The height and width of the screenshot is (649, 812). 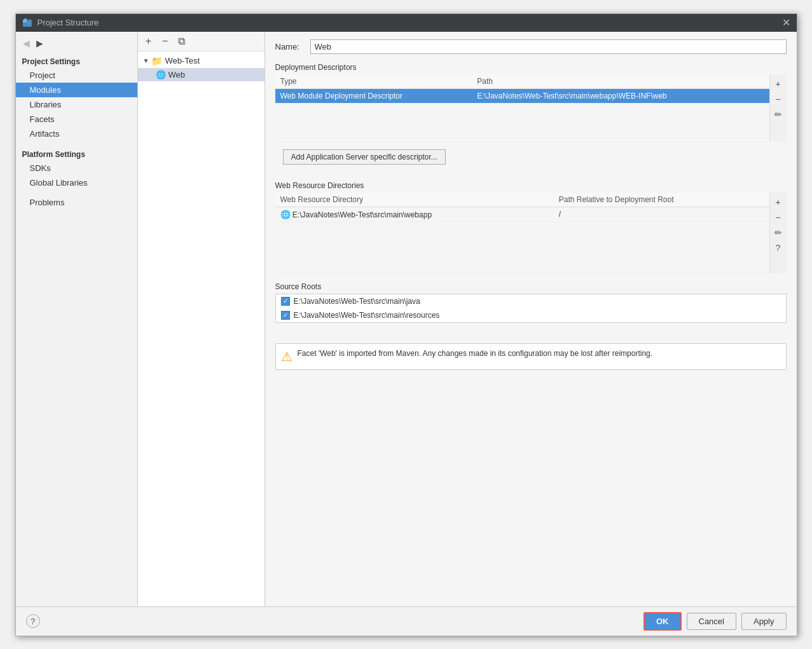 I want to click on remove-module-button: −, so click(x=165, y=41).